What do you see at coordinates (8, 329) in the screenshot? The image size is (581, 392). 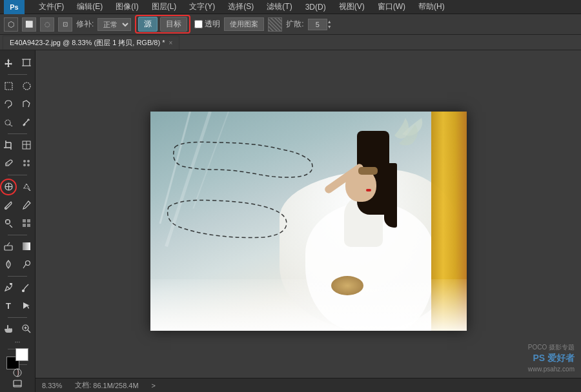 I see `hand-tool` at bounding box center [8, 329].